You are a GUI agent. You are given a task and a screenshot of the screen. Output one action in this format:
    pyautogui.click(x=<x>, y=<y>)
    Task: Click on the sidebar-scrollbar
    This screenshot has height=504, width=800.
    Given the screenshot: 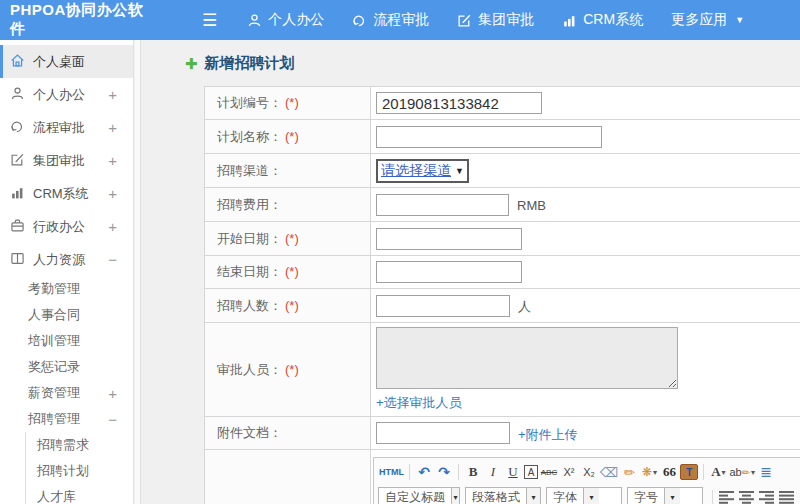 What is the action you would take?
    pyautogui.click(x=138, y=272)
    